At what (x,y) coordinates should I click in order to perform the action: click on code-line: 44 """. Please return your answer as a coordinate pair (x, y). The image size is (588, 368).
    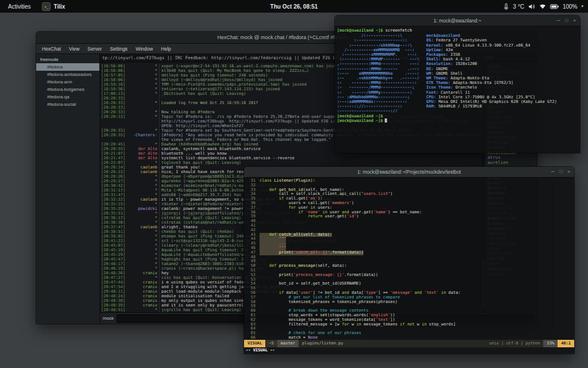
    Looking at the image, I should click on (410, 239).